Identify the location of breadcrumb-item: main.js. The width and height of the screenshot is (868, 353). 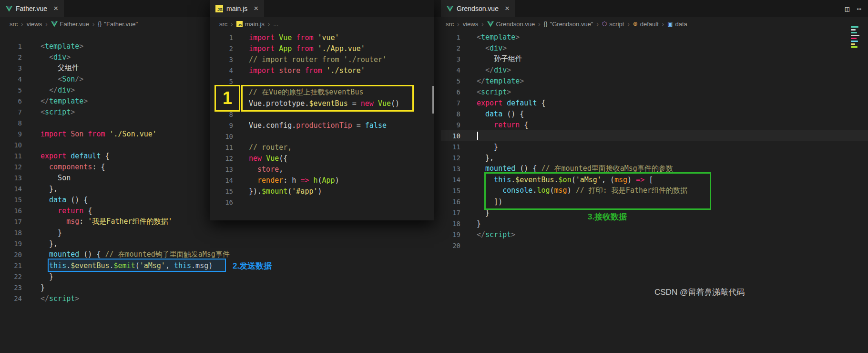
(255, 24).